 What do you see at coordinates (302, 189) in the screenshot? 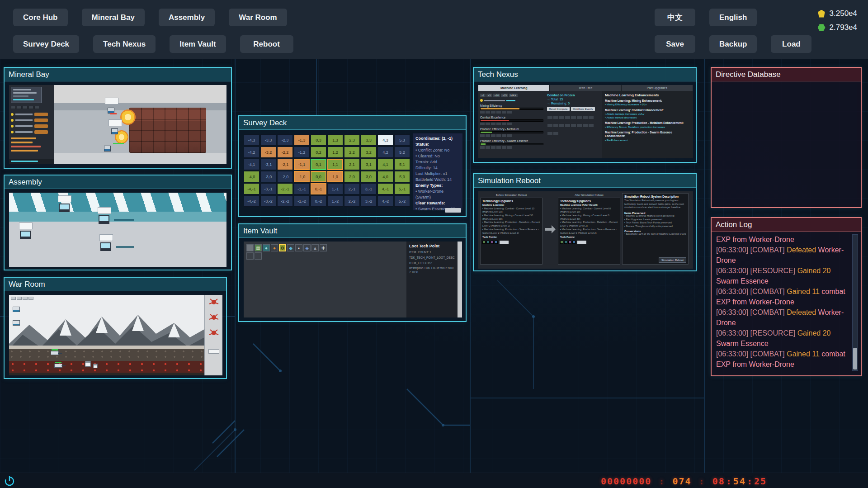
I see `survey-tile--1_-1: -1,-1` at bounding box center [302, 189].